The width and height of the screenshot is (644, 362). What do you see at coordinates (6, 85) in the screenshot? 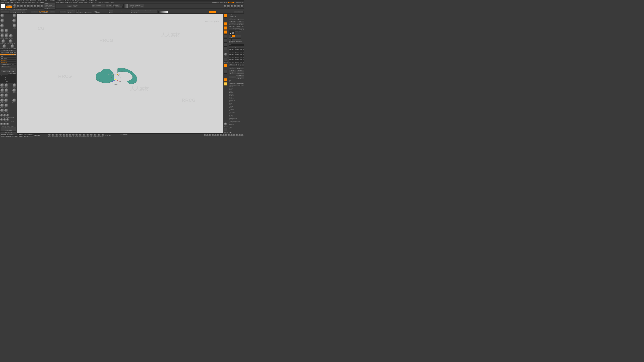
I see `brush-slicecur` at bounding box center [6, 85].